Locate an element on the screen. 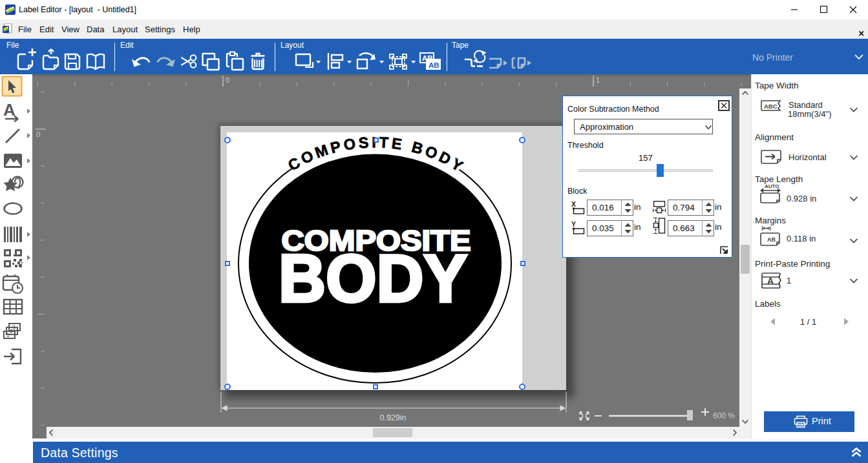 Image resolution: width=868 pixels, height=463 pixels. svg-text: 1 is located at coordinates (8, 335).